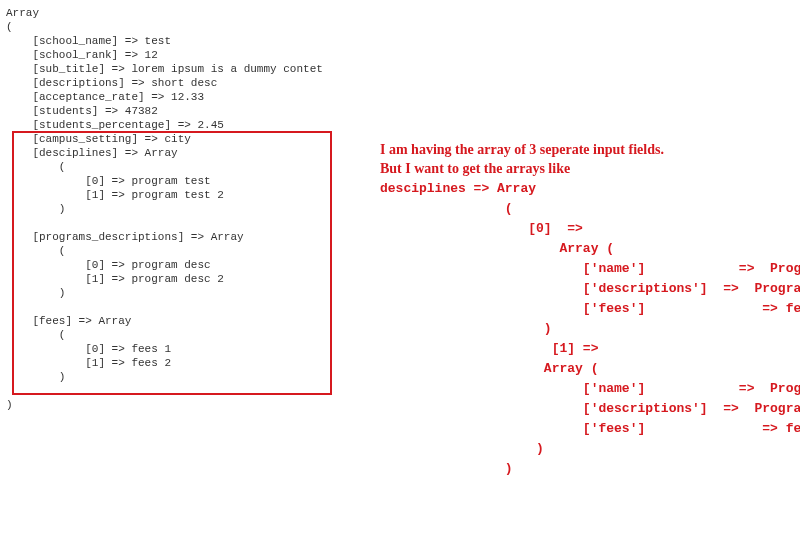 The image size is (800, 547). I want to click on desired-structure-header: desciplines => Array, so click(458, 188).